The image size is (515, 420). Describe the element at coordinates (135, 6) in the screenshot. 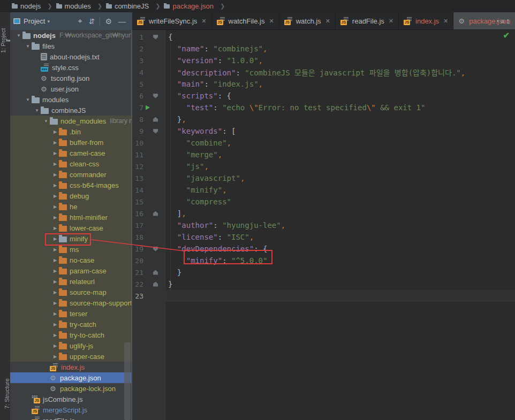

I see `breadcrumb-item: combineJS❯` at that location.